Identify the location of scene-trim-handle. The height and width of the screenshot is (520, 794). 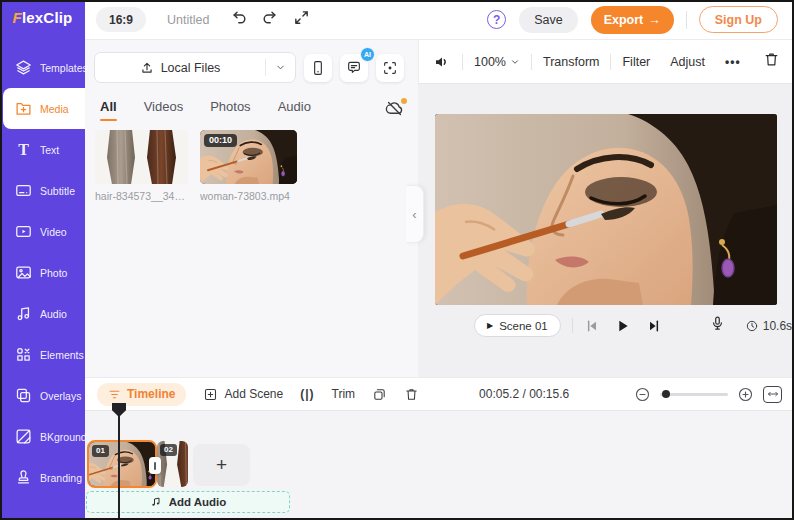
(155, 466).